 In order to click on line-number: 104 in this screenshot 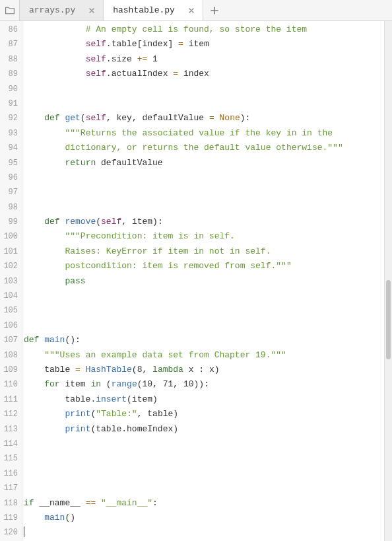, I will do `click(11, 296)`.